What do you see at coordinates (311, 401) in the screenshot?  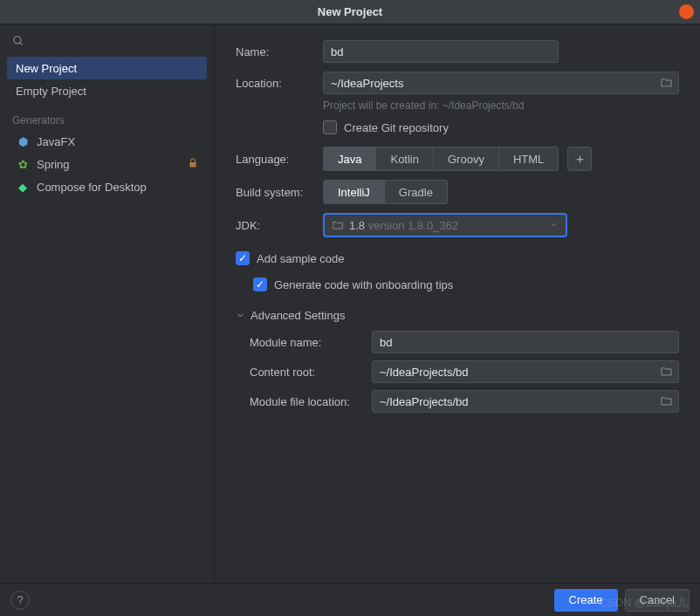 I see `module-file-label: Module file location:` at bounding box center [311, 401].